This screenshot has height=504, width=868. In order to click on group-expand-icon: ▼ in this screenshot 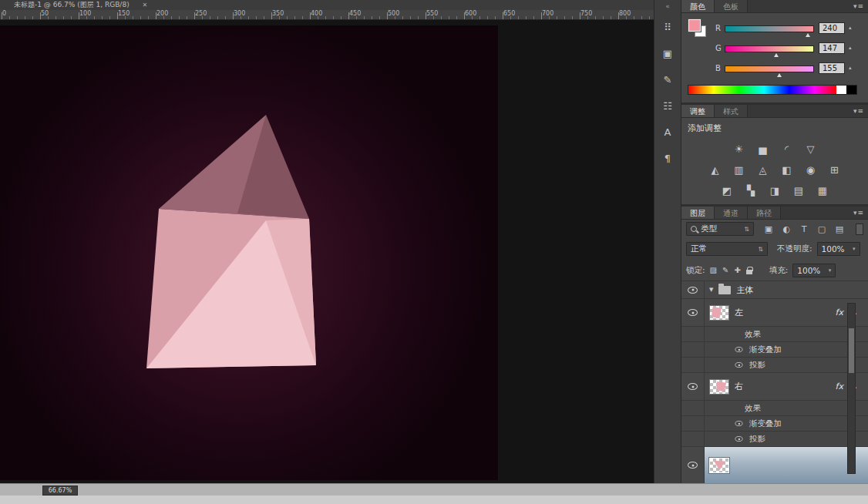, I will do `click(711, 290)`.